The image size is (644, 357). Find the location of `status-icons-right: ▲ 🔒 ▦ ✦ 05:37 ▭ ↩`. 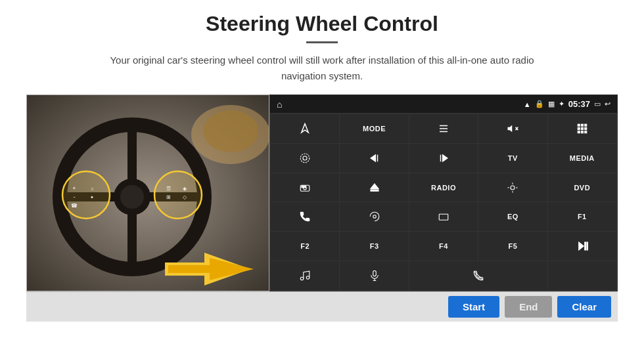

status-icons-right: ▲ 🔒 ▦ ✦ 05:37 ▭ ↩ is located at coordinates (567, 104).